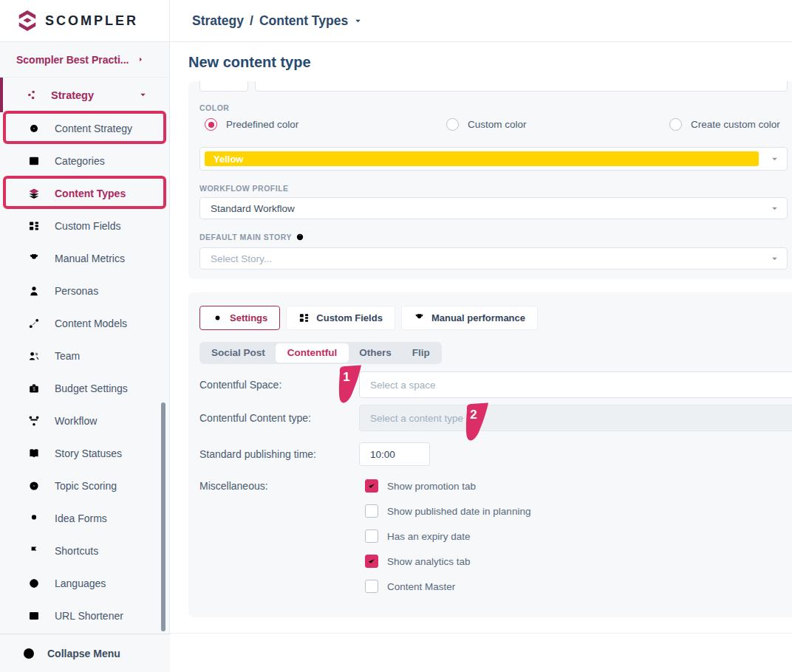  Describe the element at coordinates (85, 653) in the screenshot. I see `collapse-menu-button: Collapse Menu` at that location.